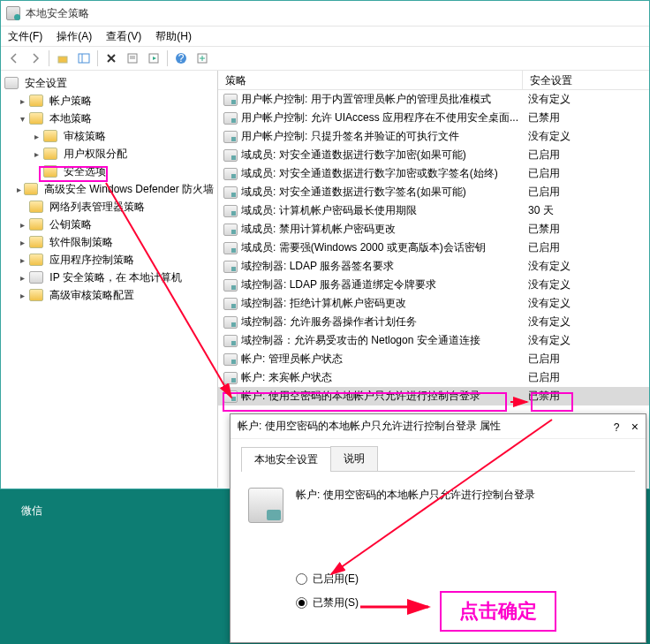 This screenshot has width=650, height=644. I want to click on tree-item: ▸ 公钥策略, so click(110, 224).